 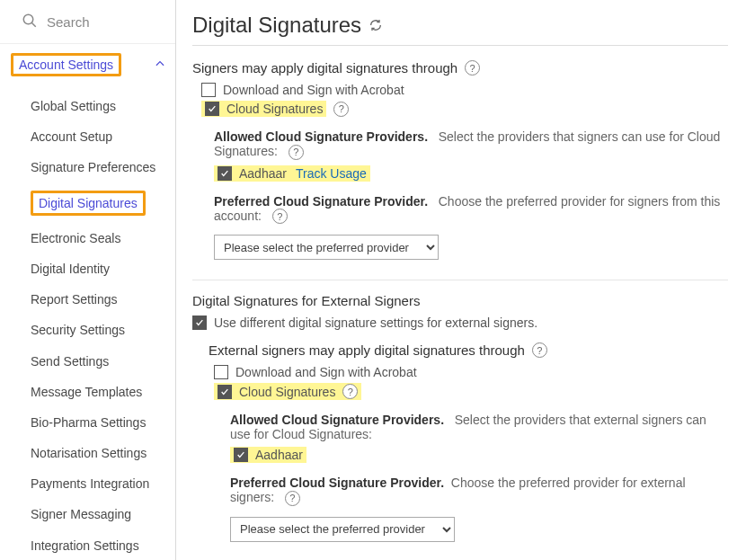 I want to click on sidebar-item-global-settings: Global Settings, so click(x=88, y=106).